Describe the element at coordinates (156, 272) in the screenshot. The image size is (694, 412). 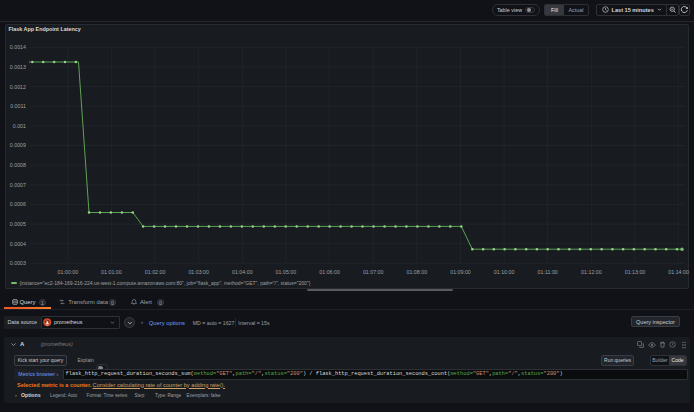
I see `svg-text: 01:02:00` at that location.